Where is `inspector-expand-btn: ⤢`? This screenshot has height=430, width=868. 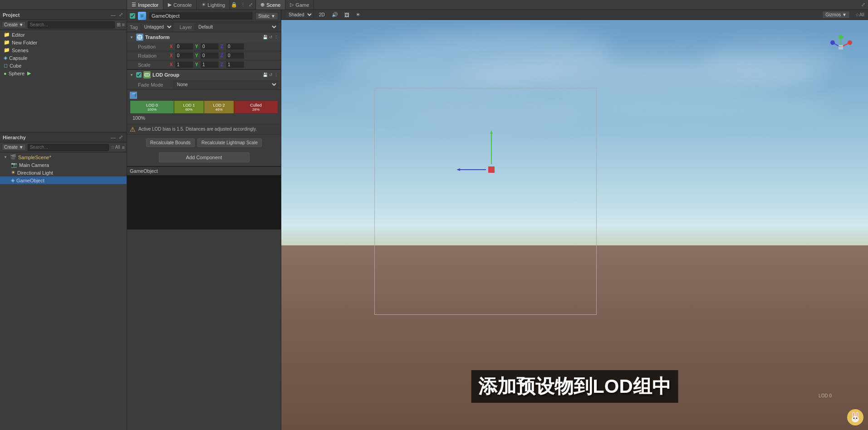
inspector-expand-btn: ⤢ is located at coordinates (250, 5).